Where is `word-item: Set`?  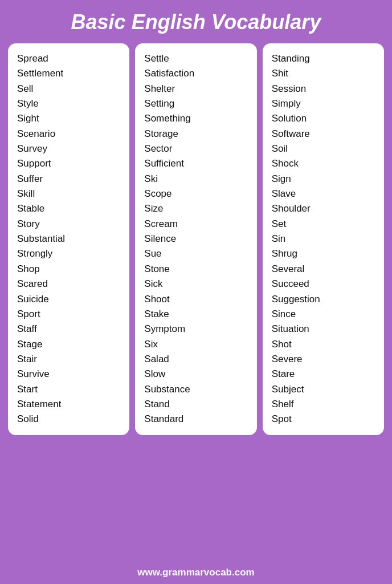
word-item: Set is located at coordinates (324, 224).